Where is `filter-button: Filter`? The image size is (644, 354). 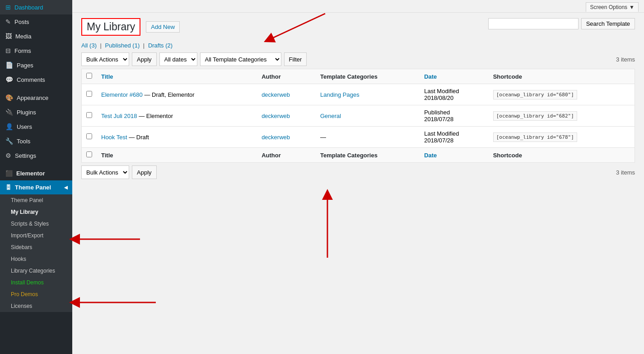
filter-button: Filter is located at coordinates (295, 59).